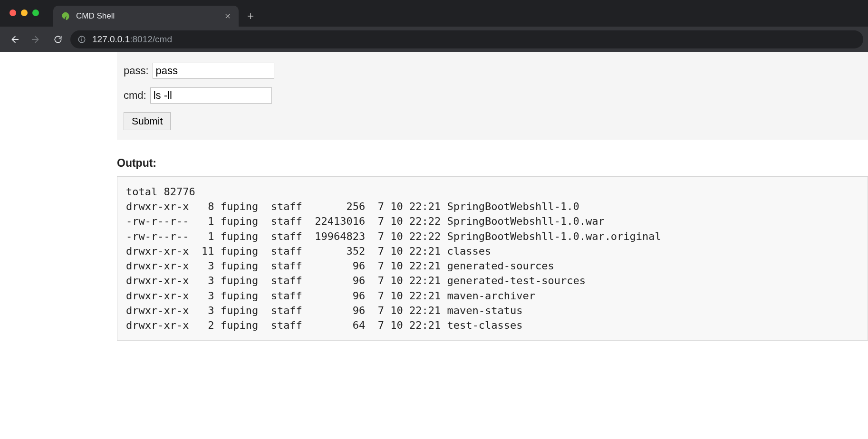 This screenshot has width=868, height=439. I want to click on cmd-row: cmd:, so click(492, 95).